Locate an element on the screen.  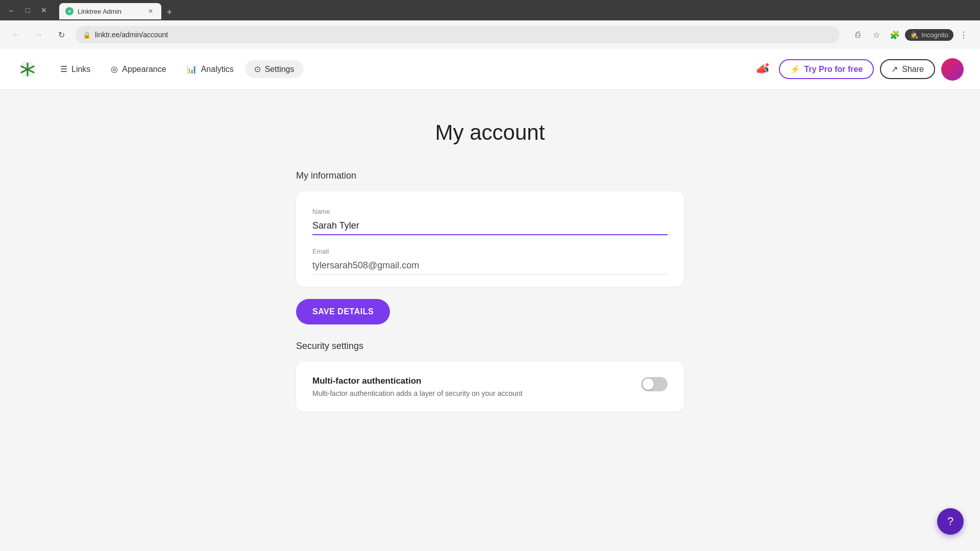
share-button: ↗ Share is located at coordinates (908, 69).